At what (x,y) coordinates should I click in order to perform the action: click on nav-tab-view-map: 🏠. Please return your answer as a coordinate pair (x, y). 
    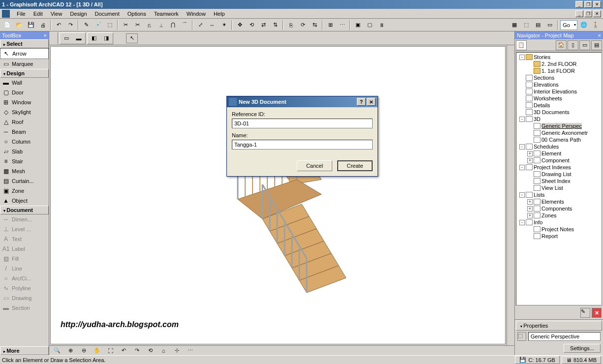
    Looking at the image, I should click on (561, 45).